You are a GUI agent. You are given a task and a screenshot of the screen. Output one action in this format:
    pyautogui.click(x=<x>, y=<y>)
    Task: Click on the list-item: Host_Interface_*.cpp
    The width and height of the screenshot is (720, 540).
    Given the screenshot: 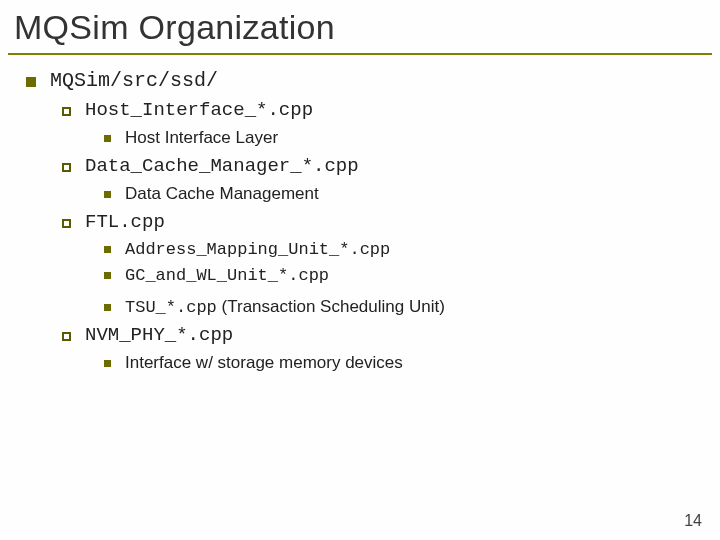 What is the action you would take?
    pyautogui.click(x=363, y=110)
    